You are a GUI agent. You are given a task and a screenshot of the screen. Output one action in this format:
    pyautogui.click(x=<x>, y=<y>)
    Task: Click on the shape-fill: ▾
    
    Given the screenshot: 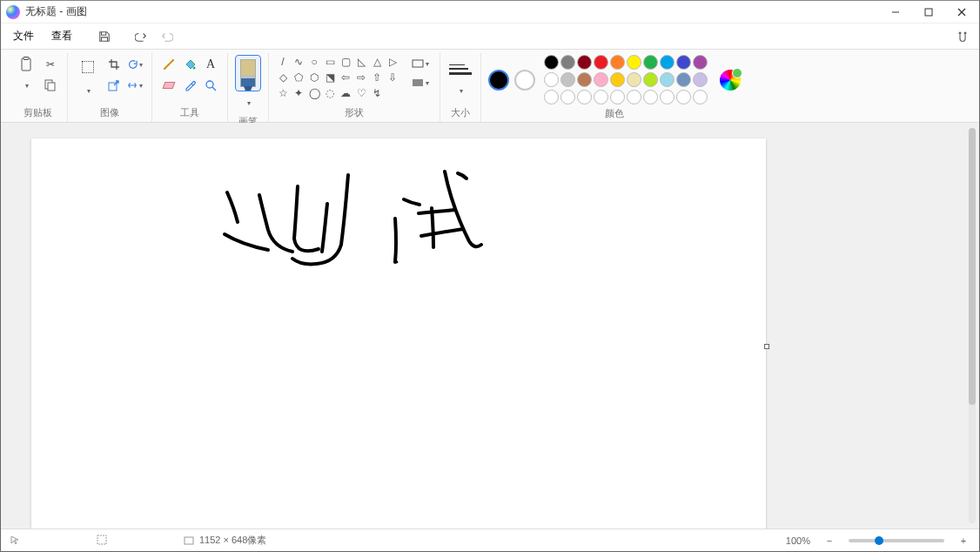 What is the action you would take?
    pyautogui.click(x=420, y=83)
    